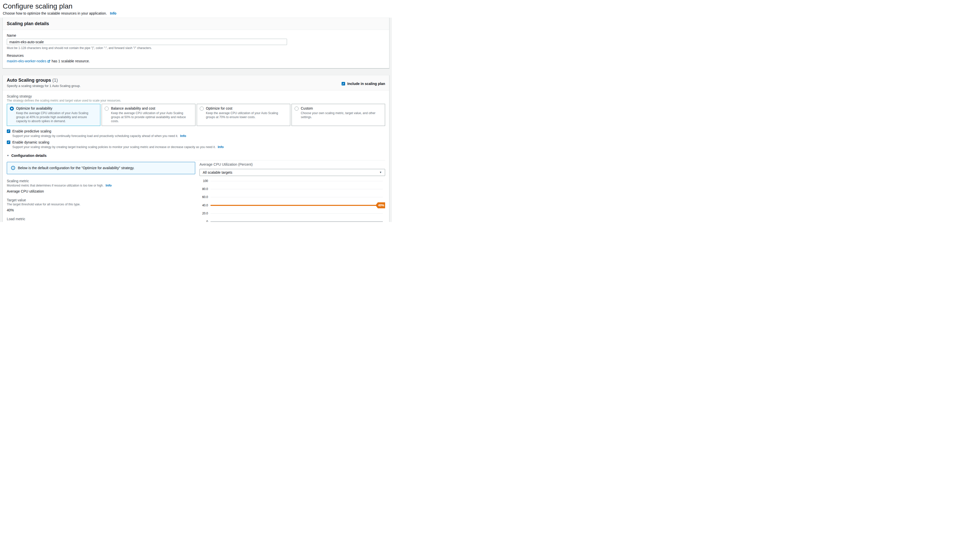 This screenshot has height=555, width=980. What do you see at coordinates (220, 147) in the screenshot?
I see `dynamic-scaling-info-link: Info` at bounding box center [220, 147].